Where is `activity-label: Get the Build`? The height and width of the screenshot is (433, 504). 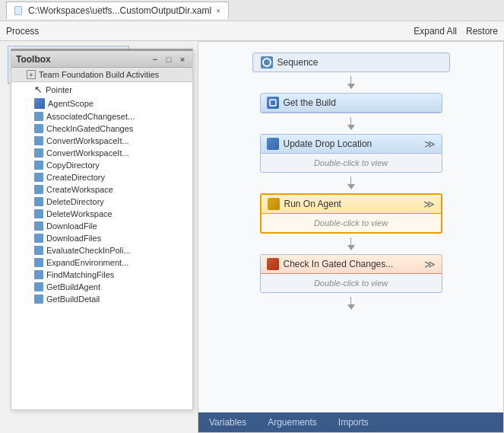 activity-label: Get the Build is located at coordinates (310, 103).